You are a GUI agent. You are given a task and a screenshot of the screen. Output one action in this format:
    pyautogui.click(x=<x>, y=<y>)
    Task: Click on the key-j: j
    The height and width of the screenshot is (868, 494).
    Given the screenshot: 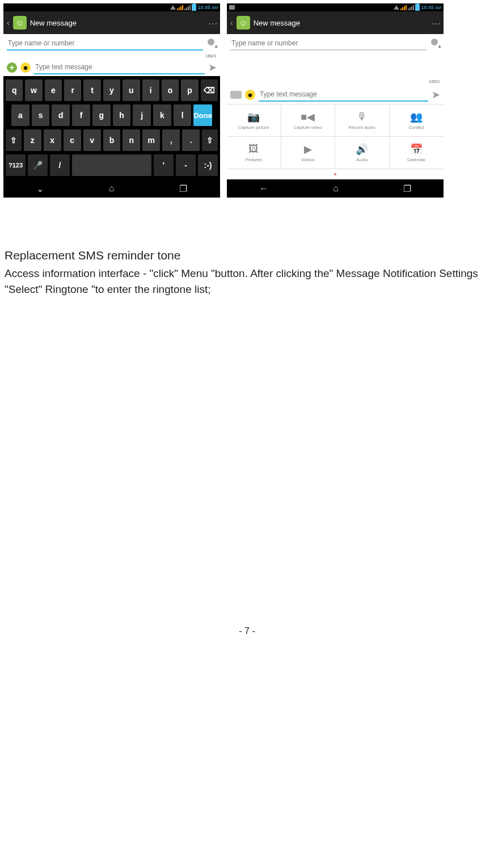 What is the action you would take?
    pyautogui.click(x=142, y=115)
    